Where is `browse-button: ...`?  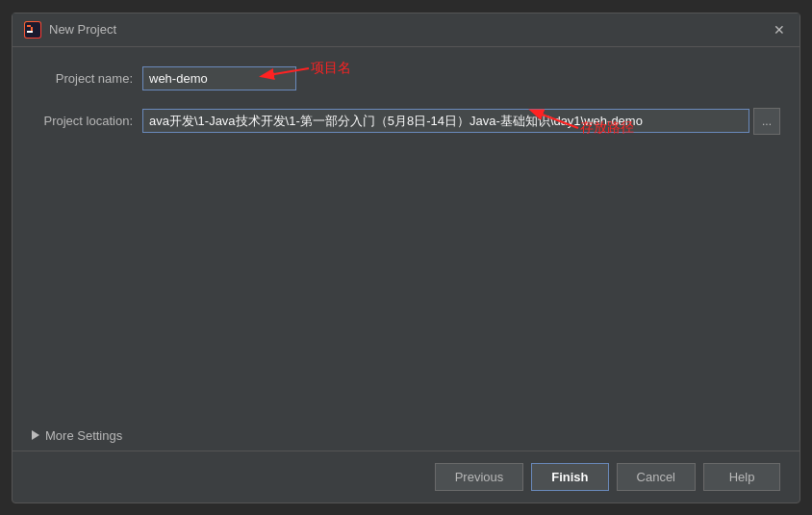 browse-button: ... is located at coordinates (767, 121).